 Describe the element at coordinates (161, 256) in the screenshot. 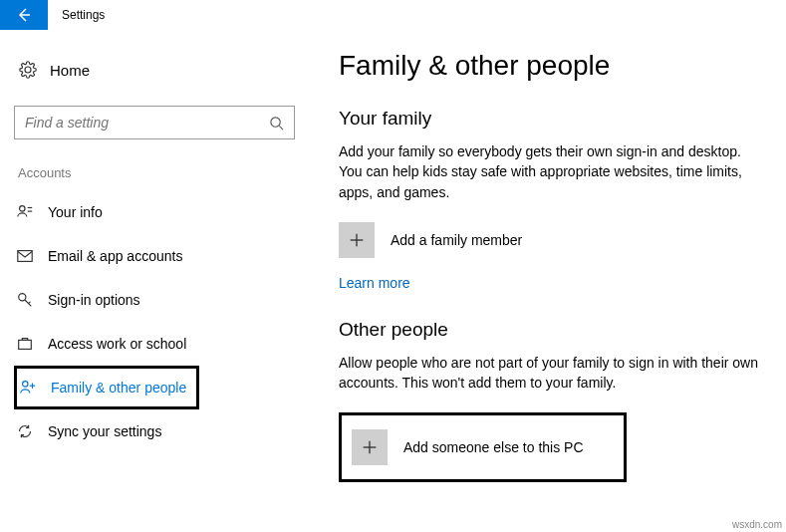

I see `sidebar-item-email: Email & app accounts` at that location.